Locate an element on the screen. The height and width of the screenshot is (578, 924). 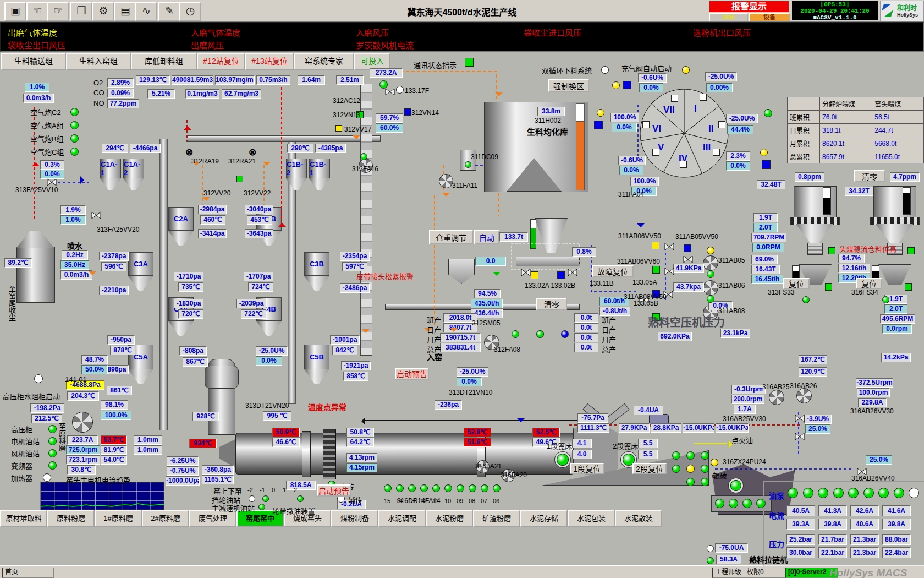
value-box: 0.0 is located at coordinates (491, 261).